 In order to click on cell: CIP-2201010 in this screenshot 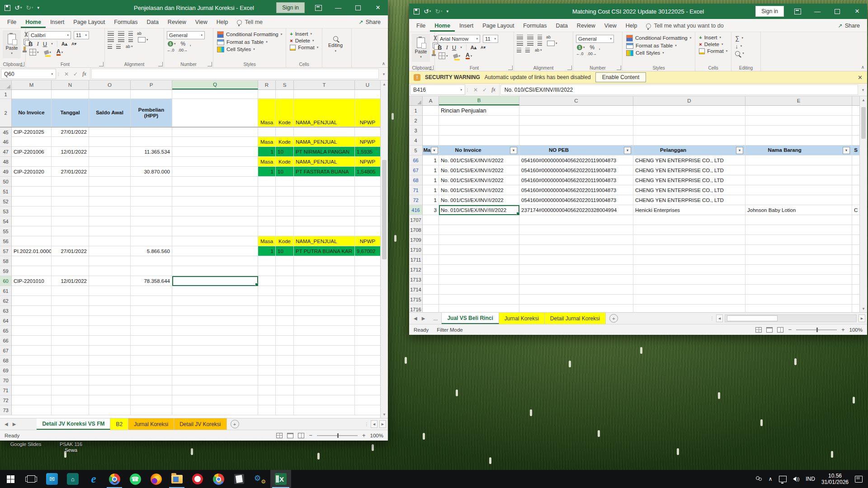, I will do `click(32, 281)`.